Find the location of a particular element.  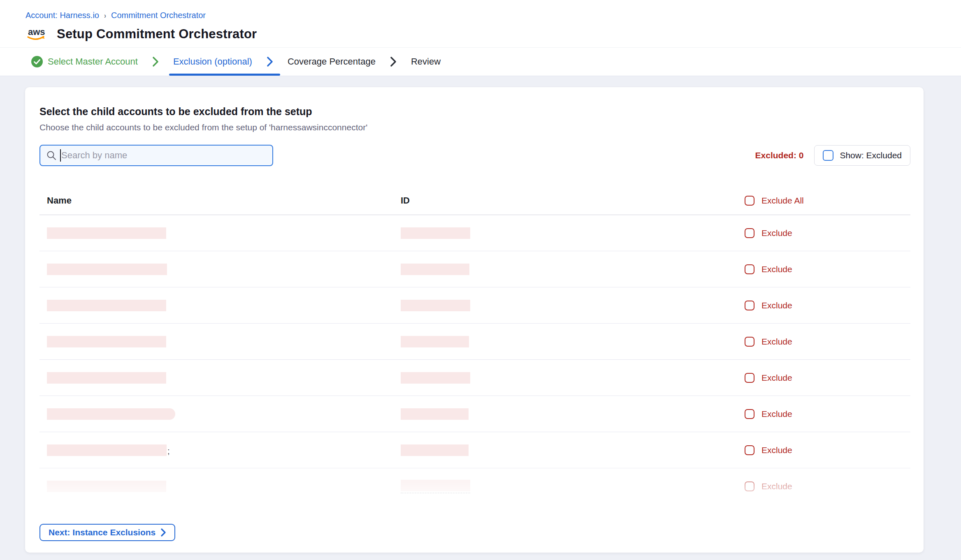

breadcrumb: Account: Harness.io › Commitment Orchest… is located at coordinates (480, 10).